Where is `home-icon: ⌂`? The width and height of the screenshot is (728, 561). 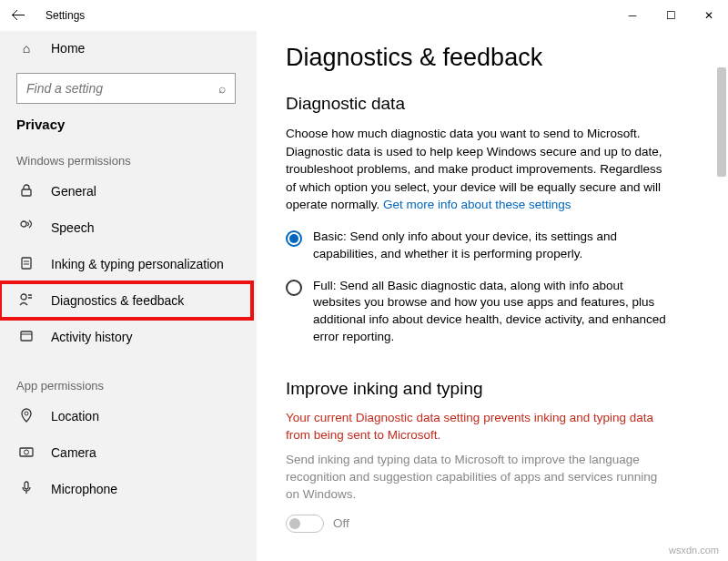 home-icon: ⌂ is located at coordinates (26, 48).